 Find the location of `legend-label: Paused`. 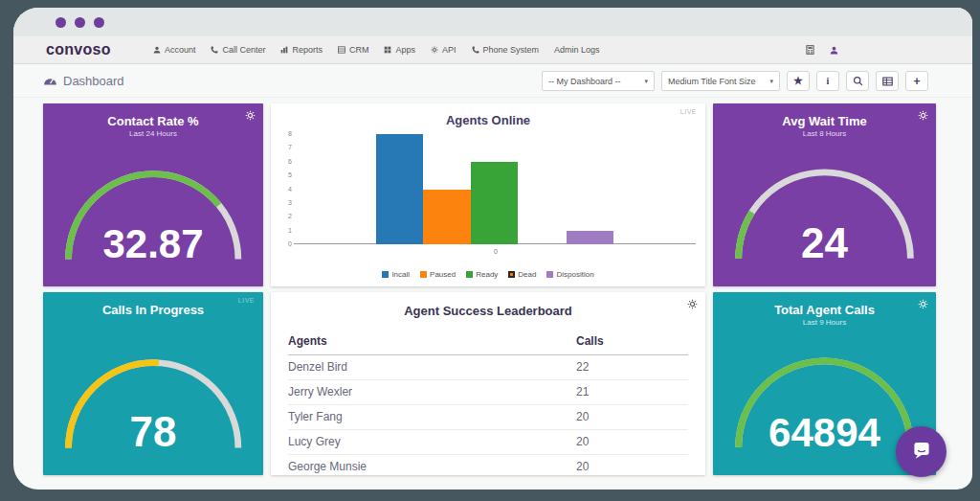

legend-label: Paused is located at coordinates (442, 274).